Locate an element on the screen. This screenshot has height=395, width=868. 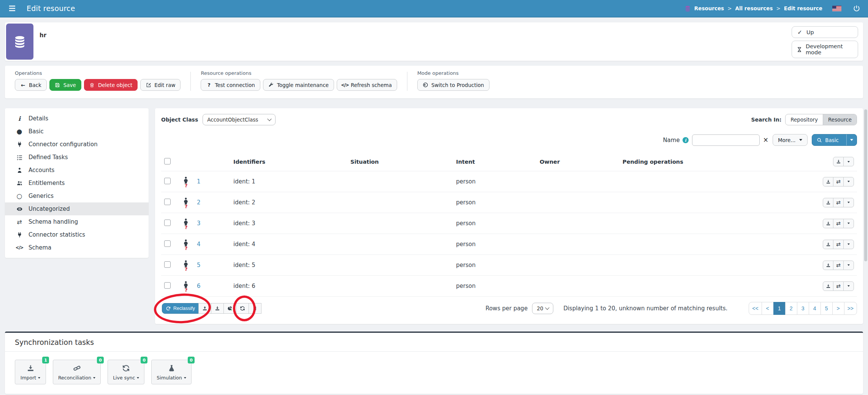
sidebar-item-connector-configuration: Connector configuration is located at coordinates (77, 144).